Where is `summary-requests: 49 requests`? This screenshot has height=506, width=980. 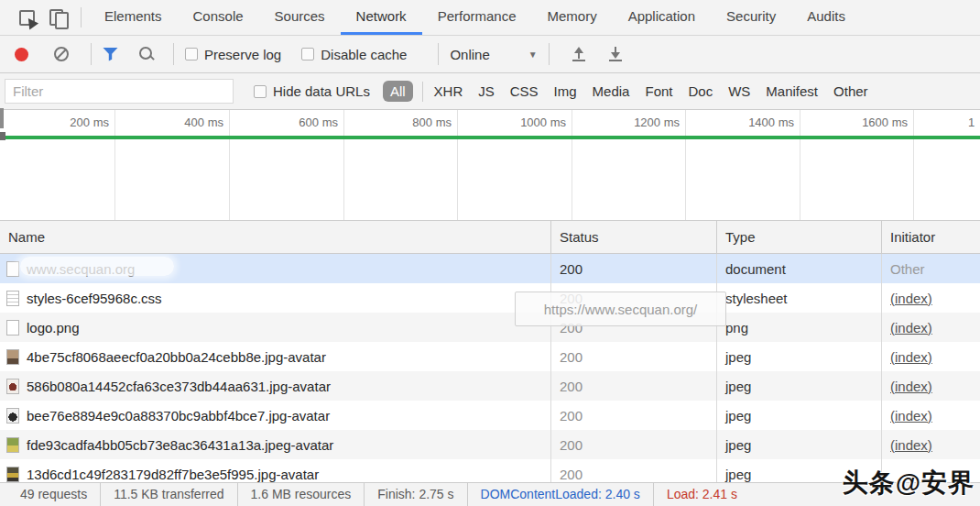 summary-requests: 49 requests is located at coordinates (53, 495).